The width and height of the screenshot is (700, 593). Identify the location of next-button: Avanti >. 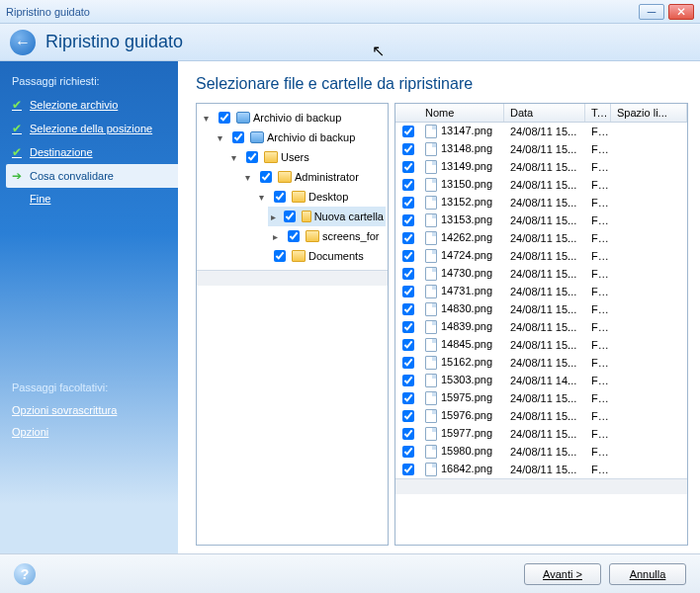
(563, 574).